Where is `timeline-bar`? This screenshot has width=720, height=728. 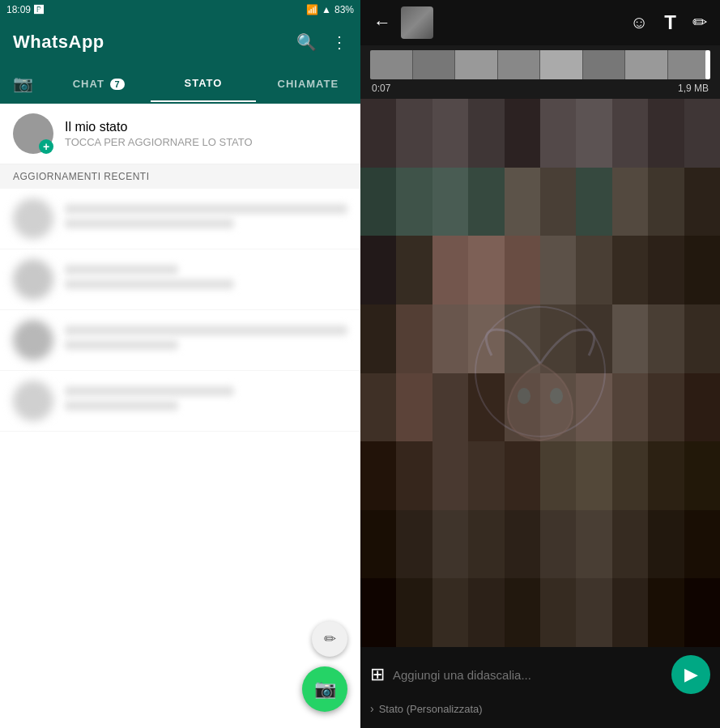 timeline-bar is located at coordinates (540, 65).